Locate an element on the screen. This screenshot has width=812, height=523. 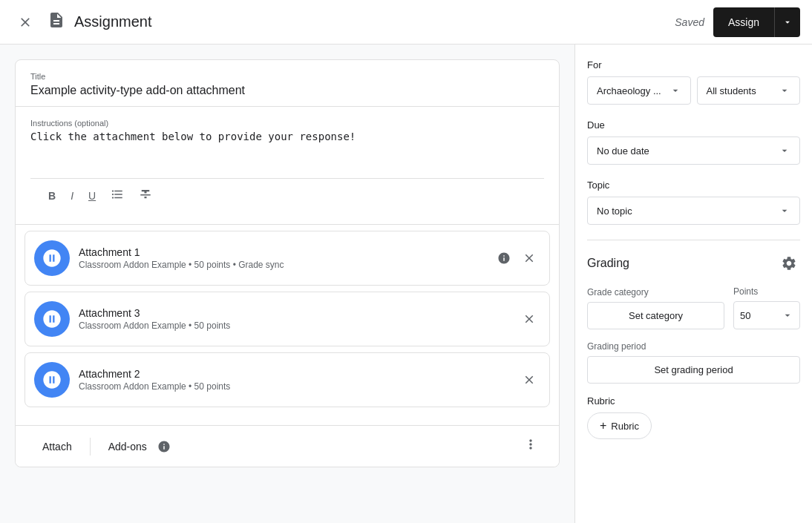
doc-icon is located at coordinates (56, 22).